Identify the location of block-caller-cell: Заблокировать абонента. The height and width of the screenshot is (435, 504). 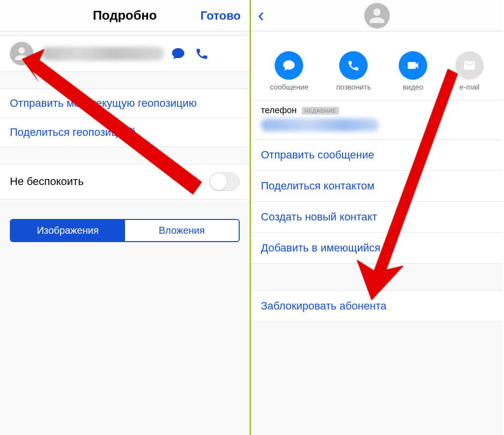
(377, 306).